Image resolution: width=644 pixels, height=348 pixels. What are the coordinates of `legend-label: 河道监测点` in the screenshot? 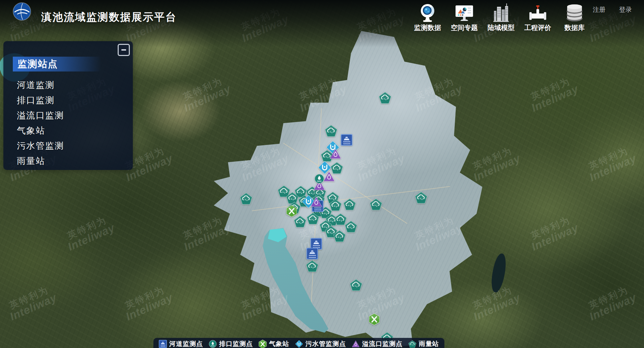 It's located at (186, 344).